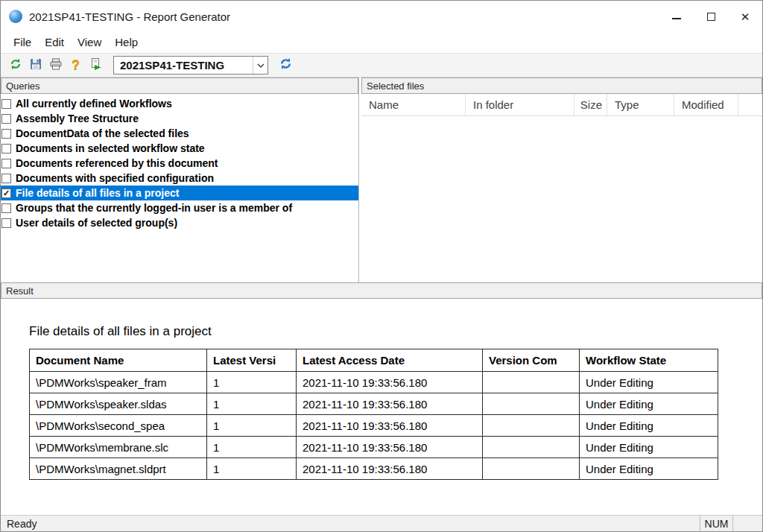 The image size is (763, 532). What do you see at coordinates (103, 133) in the screenshot?
I see `query-label: DocumentData of the selected files` at bounding box center [103, 133].